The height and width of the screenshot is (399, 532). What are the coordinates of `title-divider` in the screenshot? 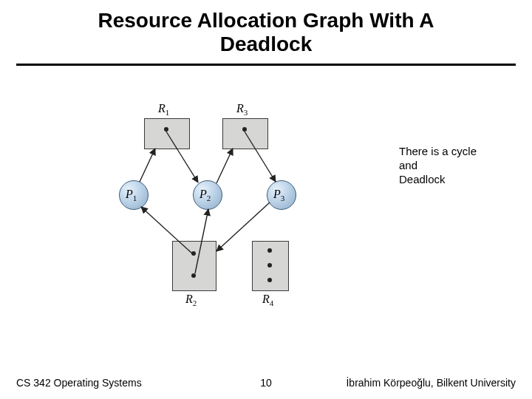 It's located at (266, 65).